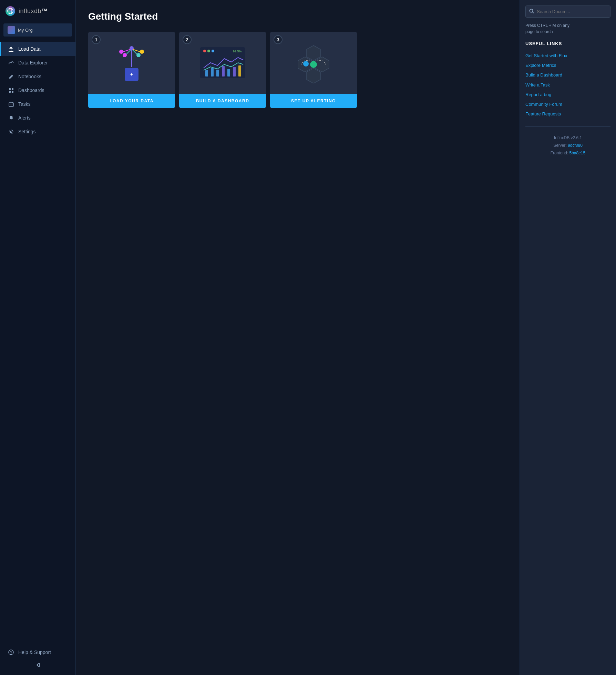 This screenshot has height=675, width=616. Describe the element at coordinates (11, 104) in the screenshot. I see `calendar-icon` at that location.